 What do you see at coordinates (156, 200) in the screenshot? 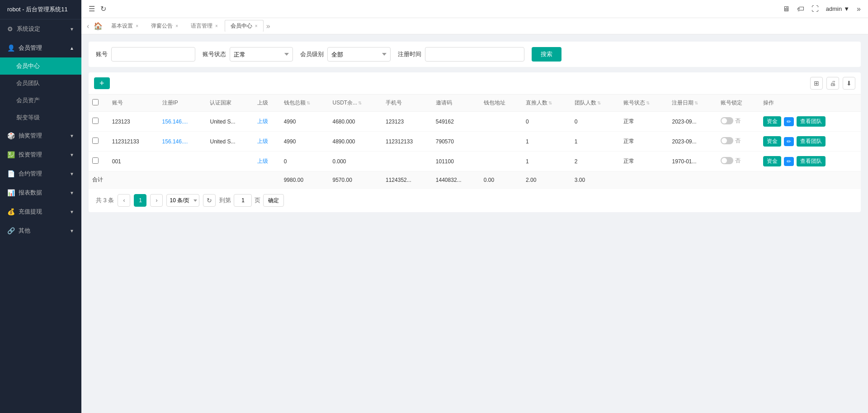
I see `next-page-btn: ›` at bounding box center [156, 200].